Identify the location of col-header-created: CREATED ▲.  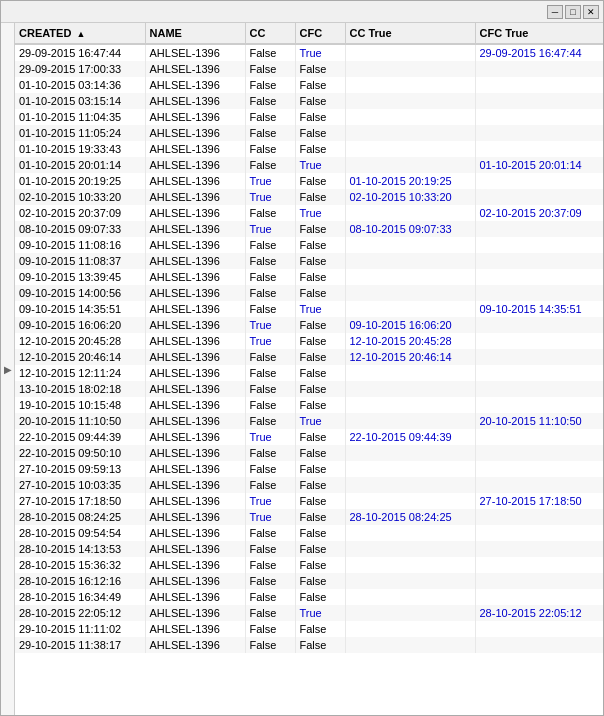
(80, 34).